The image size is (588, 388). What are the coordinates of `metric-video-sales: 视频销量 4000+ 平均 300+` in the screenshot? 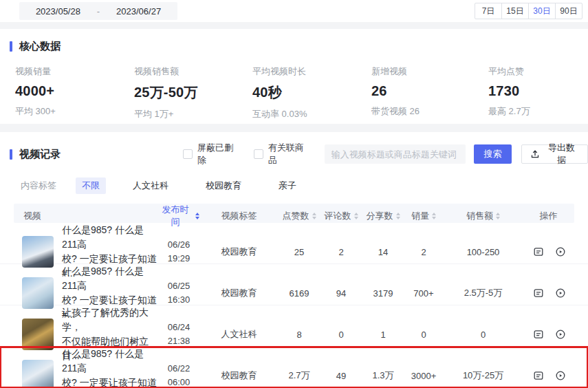 It's located at (74, 93).